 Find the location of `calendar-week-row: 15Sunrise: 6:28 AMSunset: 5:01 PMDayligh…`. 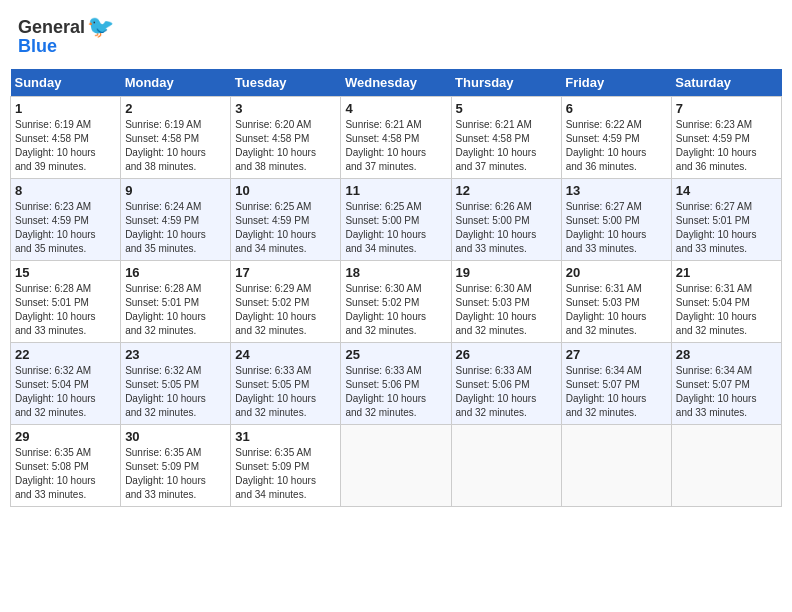

calendar-week-row: 15Sunrise: 6:28 AMSunset: 5:01 PMDayligh… is located at coordinates (396, 302).